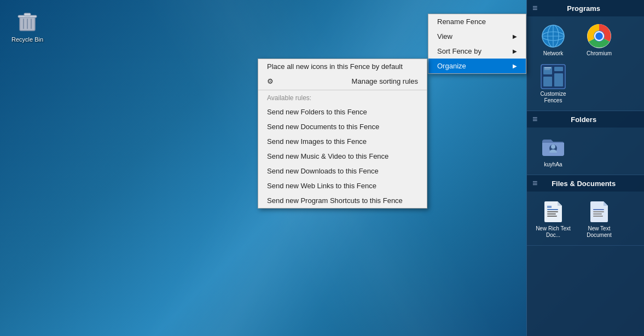 The image size is (644, 336). I want to click on fence-folders-title: Folders, so click(583, 119).